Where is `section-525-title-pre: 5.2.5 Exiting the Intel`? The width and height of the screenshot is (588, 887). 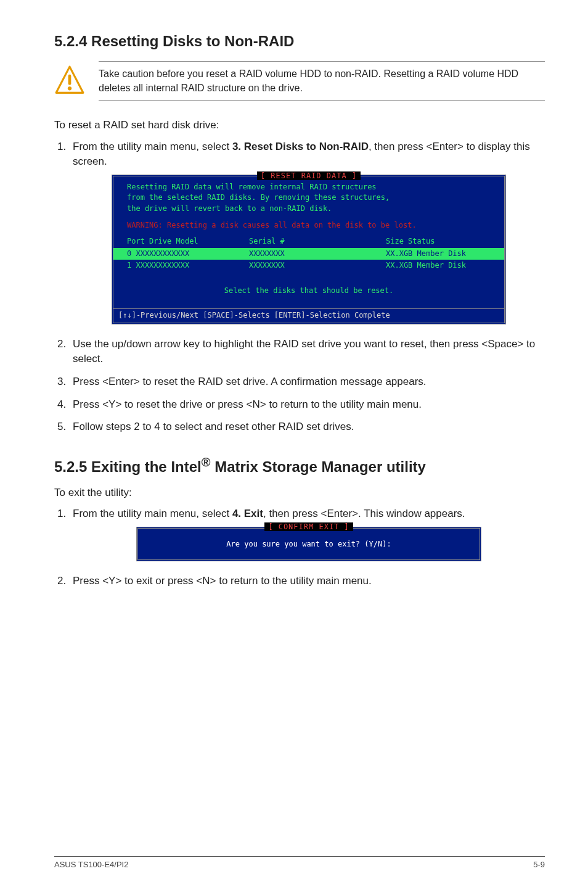 section-525-title-pre: 5.2.5 Exiting the Intel is located at coordinates (128, 466).